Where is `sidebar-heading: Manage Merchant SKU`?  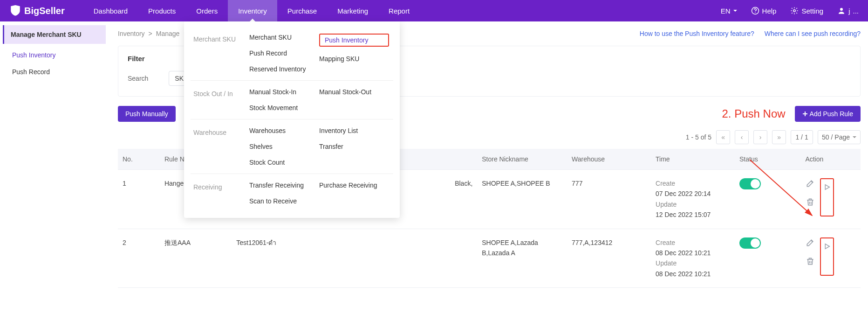
sidebar-heading: Manage Merchant SKU is located at coordinates (54, 35).